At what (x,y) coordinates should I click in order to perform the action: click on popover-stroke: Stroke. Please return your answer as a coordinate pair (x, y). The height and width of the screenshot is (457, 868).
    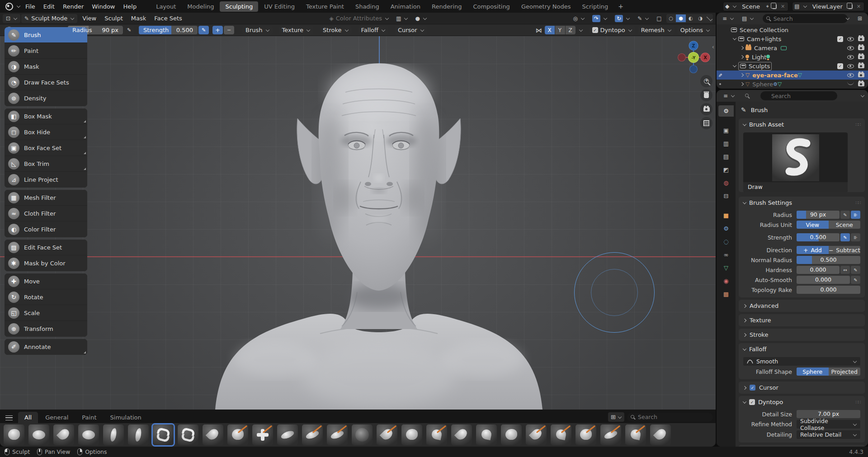
    Looking at the image, I should click on (335, 30).